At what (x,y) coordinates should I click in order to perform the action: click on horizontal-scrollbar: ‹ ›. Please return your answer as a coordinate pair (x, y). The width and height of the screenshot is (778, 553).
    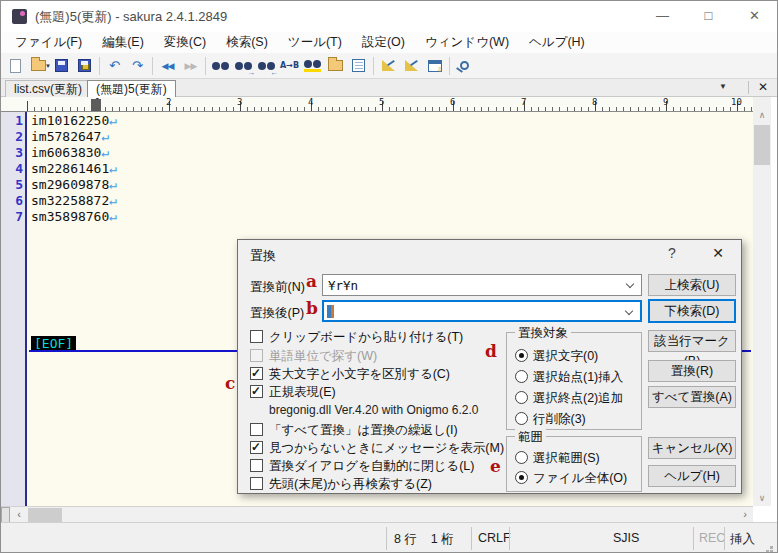
    Looking at the image, I should click on (377, 514).